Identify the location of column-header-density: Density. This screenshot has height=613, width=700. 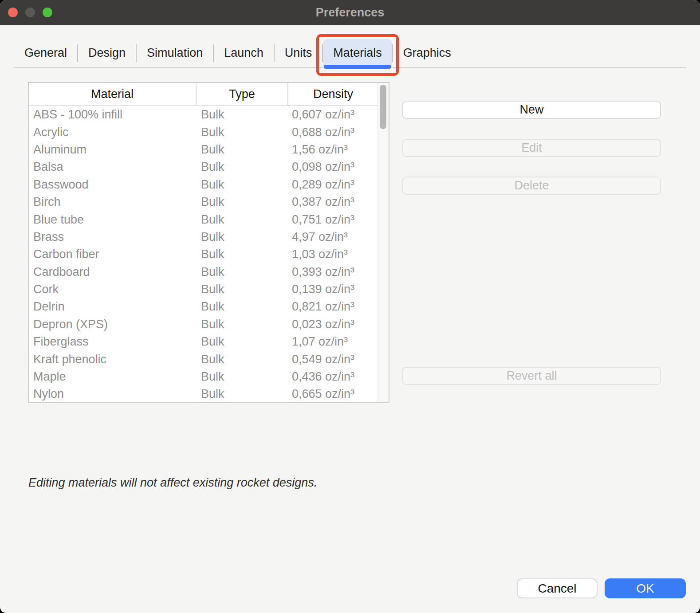
(333, 94).